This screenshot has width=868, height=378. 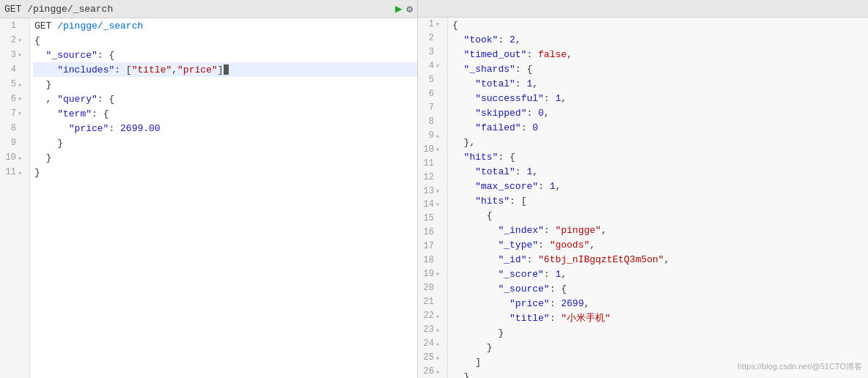 I want to click on line-number: 23▴, so click(x=433, y=330).